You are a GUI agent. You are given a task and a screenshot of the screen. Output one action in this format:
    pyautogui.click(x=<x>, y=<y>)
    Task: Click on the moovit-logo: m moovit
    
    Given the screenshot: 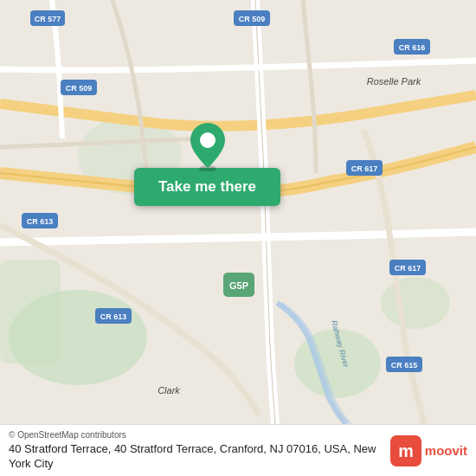 What is the action you would take?
    pyautogui.click(x=429, y=451)
    